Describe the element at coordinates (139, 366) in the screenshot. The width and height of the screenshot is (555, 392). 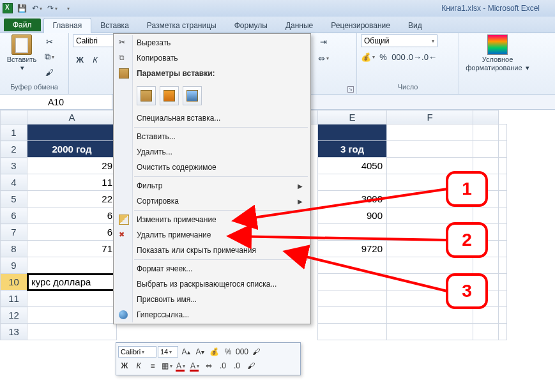
I see `mini-italic: К` at that location.